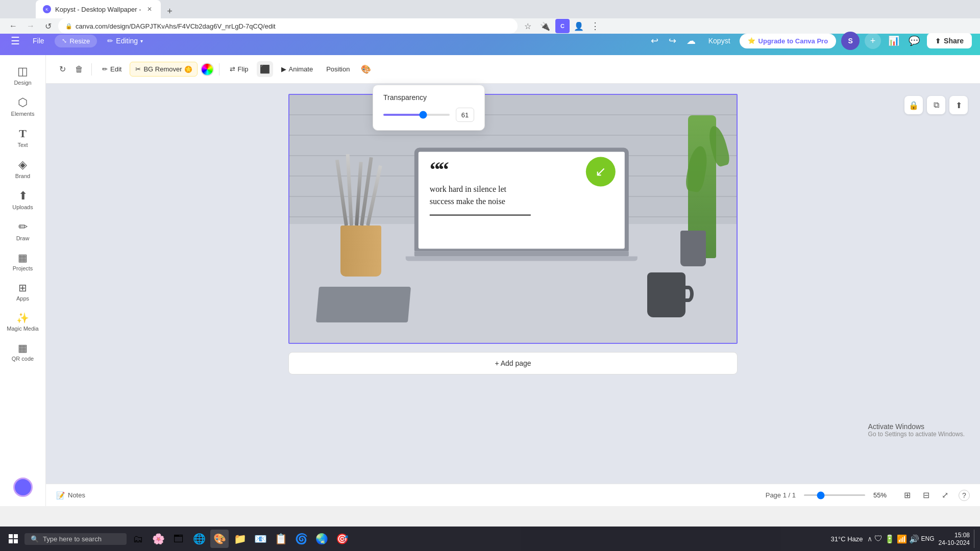 The image size is (980, 551). Describe the element at coordinates (22, 134) in the screenshot. I see `text-icon: T` at that location.